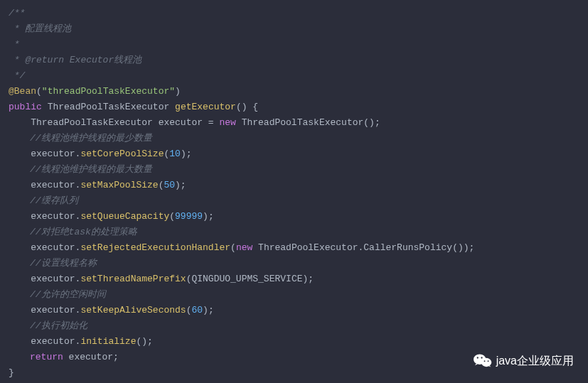  Describe the element at coordinates (294, 14) in the screenshot. I see `javadoc-open: /**` at that location.